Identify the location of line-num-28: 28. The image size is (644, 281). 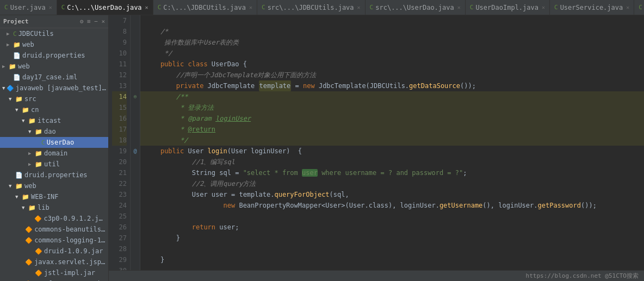
(120, 249).